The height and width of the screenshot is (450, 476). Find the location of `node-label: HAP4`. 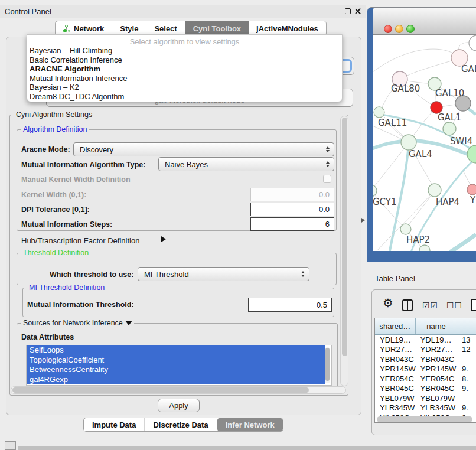

node-label: HAP4 is located at coordinates (448, 202).